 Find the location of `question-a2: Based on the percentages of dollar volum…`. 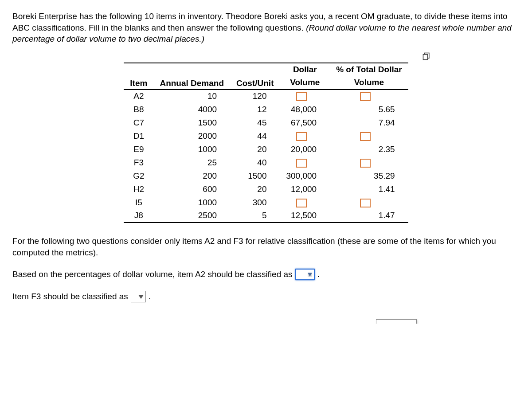

question-a2: Based on the percentages of dollar volum… is located at coordinates (266, 274).